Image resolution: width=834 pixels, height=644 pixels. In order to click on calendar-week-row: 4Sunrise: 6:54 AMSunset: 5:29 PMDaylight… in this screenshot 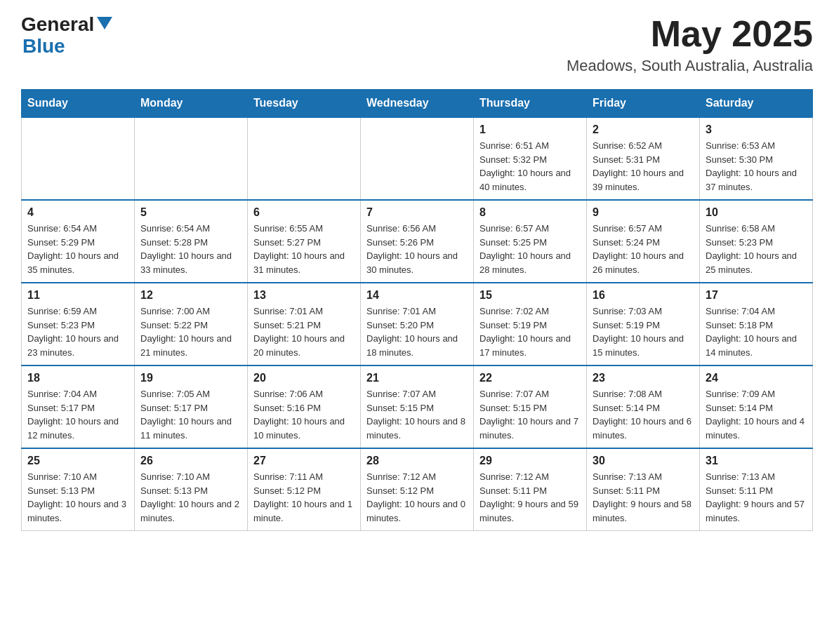, I will do `click(417, 241)`.